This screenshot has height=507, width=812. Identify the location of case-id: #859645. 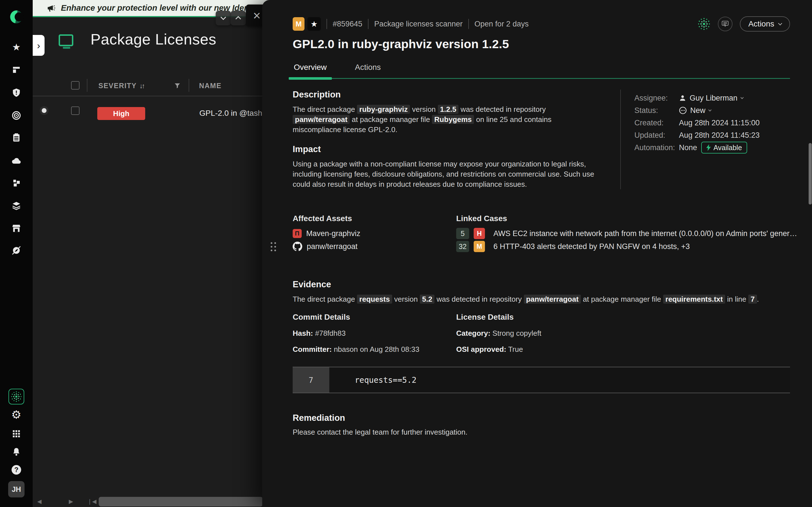
(348, 24).